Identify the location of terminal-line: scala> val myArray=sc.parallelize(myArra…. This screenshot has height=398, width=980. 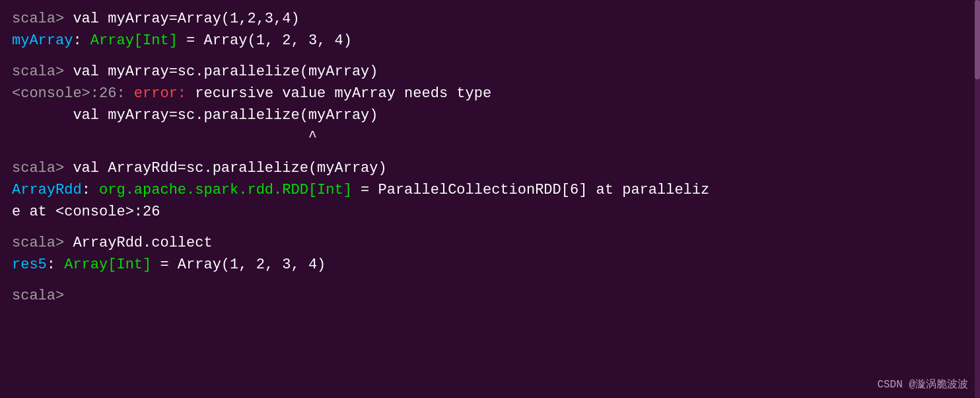
(490, 71).